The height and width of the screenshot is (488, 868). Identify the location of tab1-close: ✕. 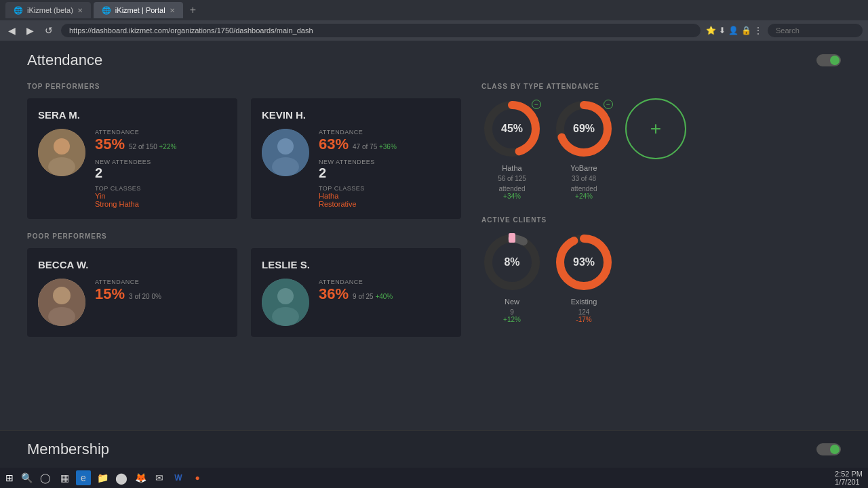
(80, 11).